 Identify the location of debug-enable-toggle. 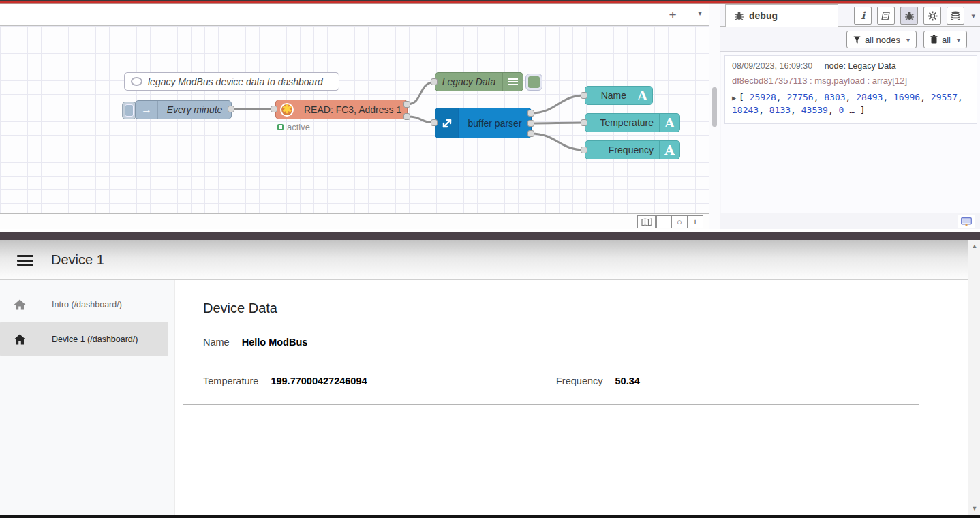
(534, 82).